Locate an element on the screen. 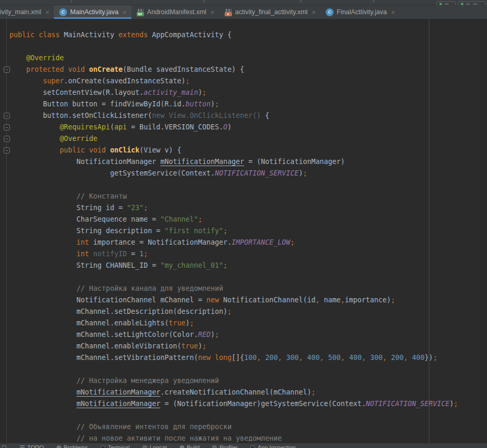  tab-FinalActtivity.java: CFinalActtivity.java× is located at coordinates (360, 12).